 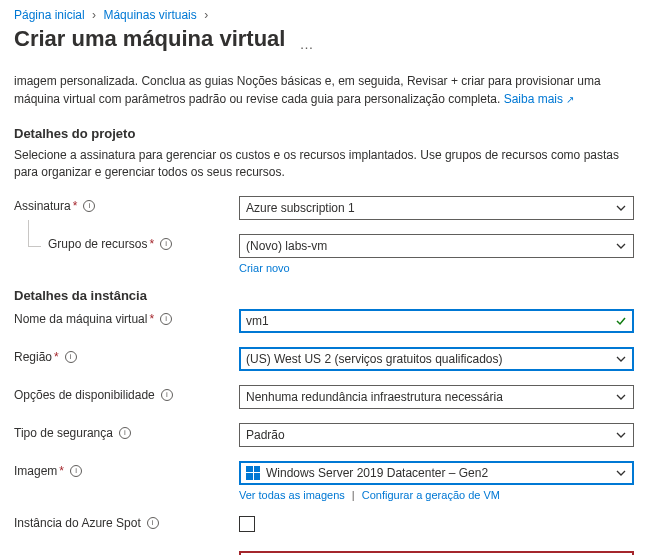 I want to click on check-icon, so click(x=621, y=321).